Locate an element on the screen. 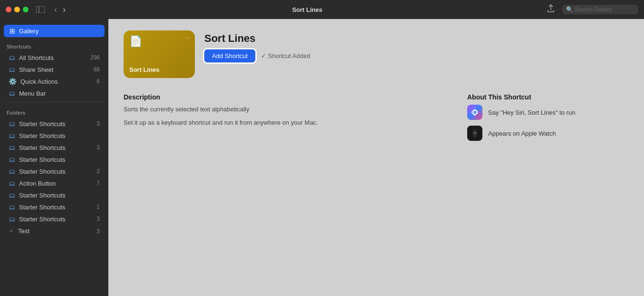  close-button is located at coordinates (9, 10).